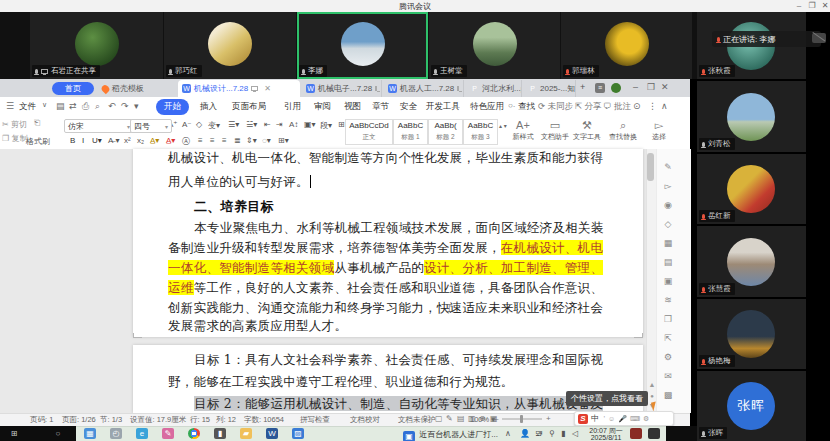 This screenshot has height=441, width=830. I want to click on style-preset: AaBbC标题 1, so click(410, 132).